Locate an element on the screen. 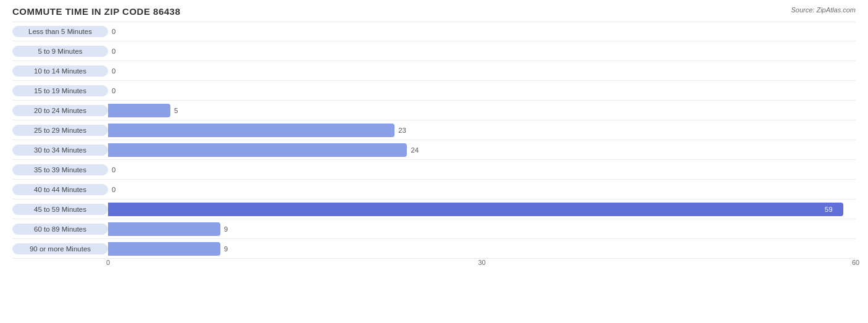 Image resolution: width=868 pixels, height=323 pixels. table-row: 60 to 89 Minutes9 is located at coordinates (434, 229).